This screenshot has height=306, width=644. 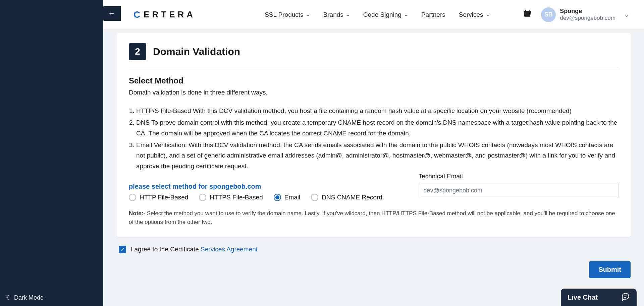 I want to click on select-method-prompt: please select method for spongebob.com, so click(x=267, y=186).